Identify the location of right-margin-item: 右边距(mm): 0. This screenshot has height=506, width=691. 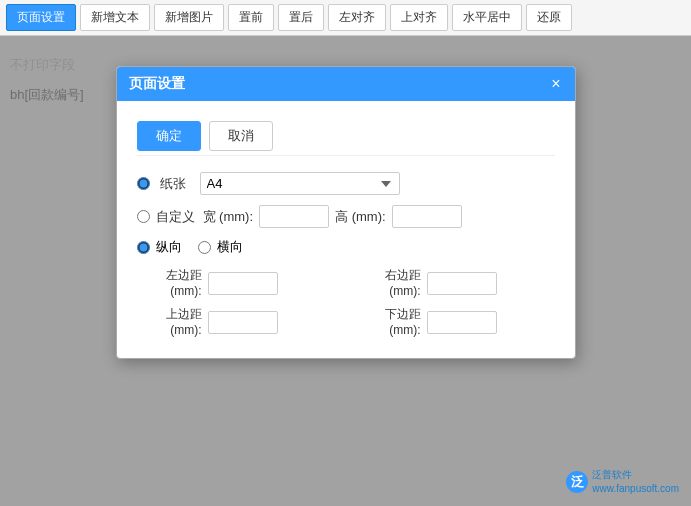
(456, 284).